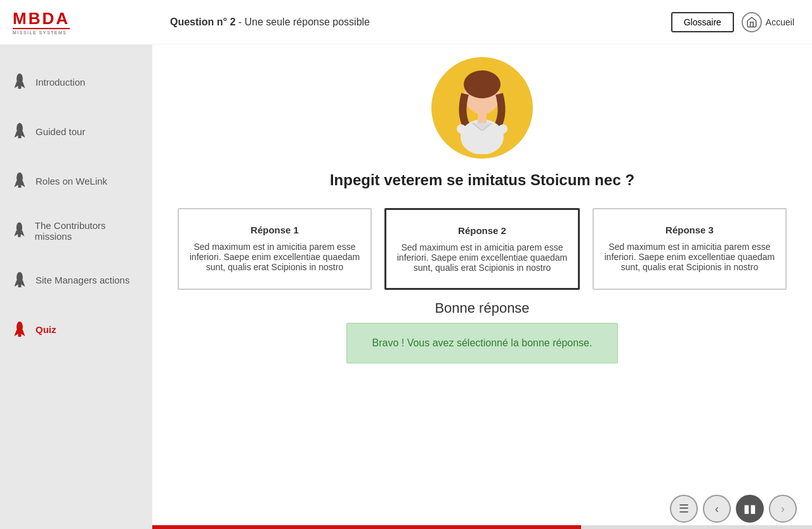 The height and width of the screenshot is (529, 812). What do you see at coordinates (783, 509) in the screenshot?
I see `next-icon: ›` at bounding box center [783, 509].